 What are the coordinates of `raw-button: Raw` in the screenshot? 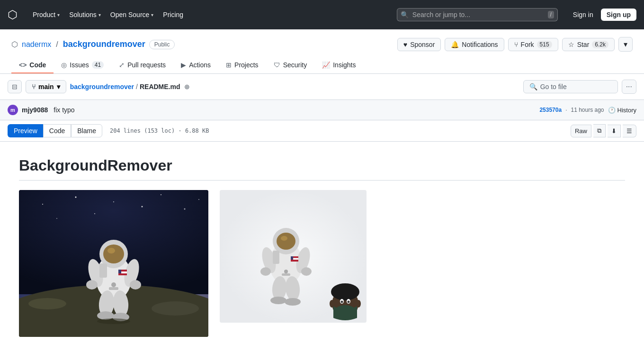 It's located at (581, 131).